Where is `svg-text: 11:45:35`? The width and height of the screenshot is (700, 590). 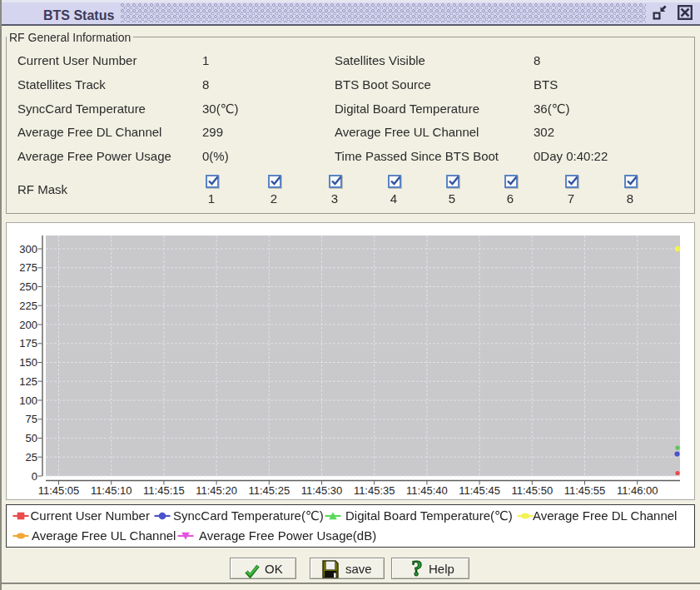 svg-text: 11:45:35 is located at coordinates (375, 491).